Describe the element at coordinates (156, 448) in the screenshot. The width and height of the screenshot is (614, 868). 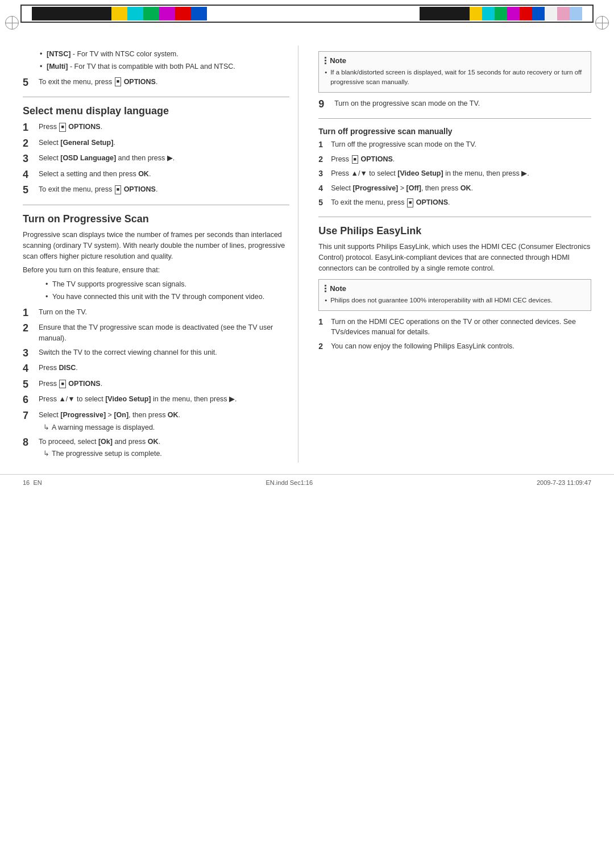
I see `prog-step-8: 8 To proceed, select [Ok] and press OK. …` at that location.